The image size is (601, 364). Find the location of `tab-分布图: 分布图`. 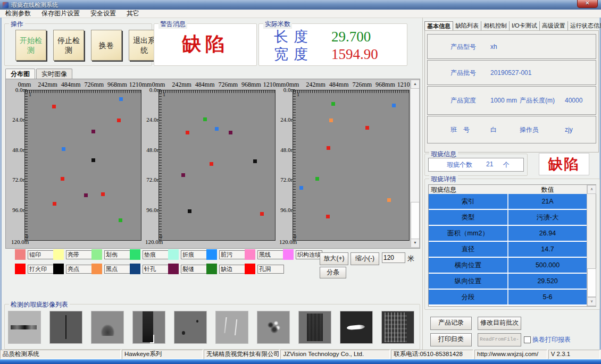

tab-分布图: 分布图 is located at coordinates (20, 74).